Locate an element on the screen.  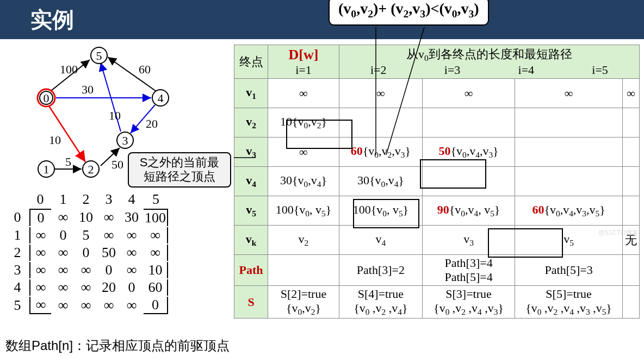
header-i4: i=4 is located at coordinates (527, 70).